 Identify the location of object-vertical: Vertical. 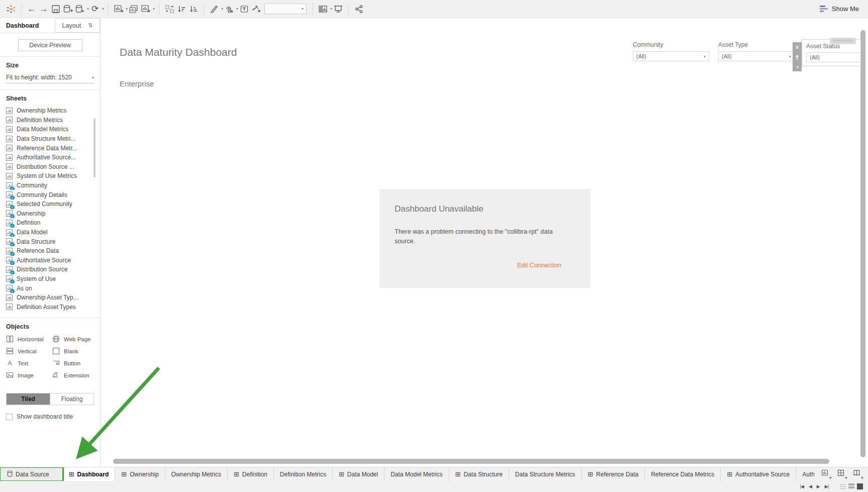
(29, 351).